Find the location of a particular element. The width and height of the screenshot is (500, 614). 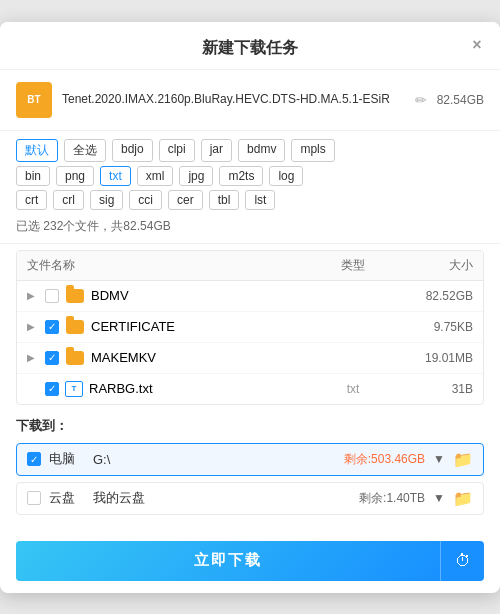

tag-jpg: jpg is located at coordinates (196, 176).